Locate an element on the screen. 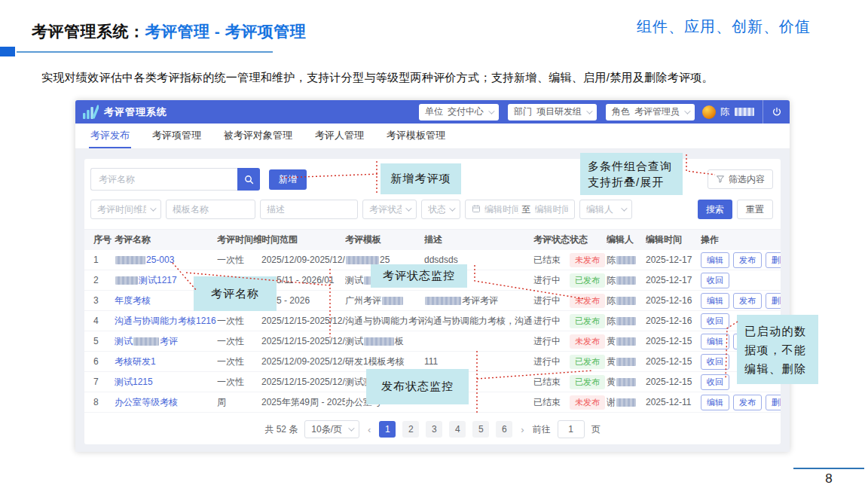  filter-search-button: 搜索 is located at coordinates (715, 209).